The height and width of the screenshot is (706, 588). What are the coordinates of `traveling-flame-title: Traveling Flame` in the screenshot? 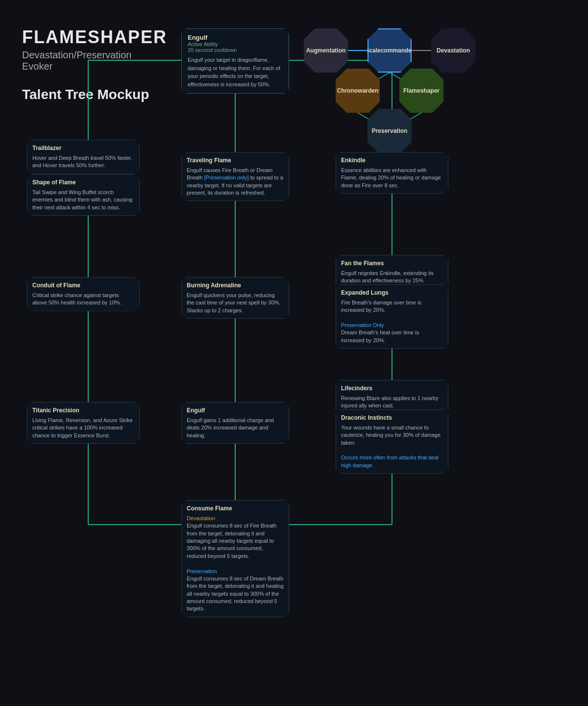 It's located at (235, 161).